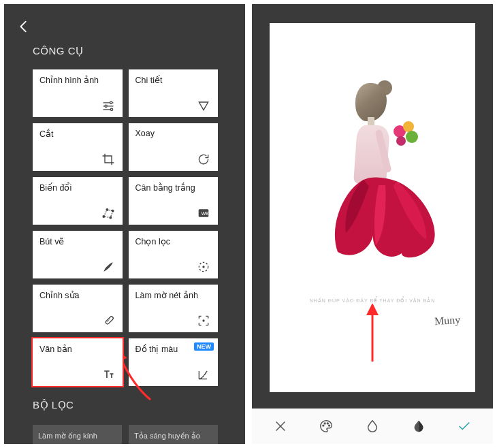  What do you see at coordinates (464, 426) in the screenshot?
I see `check-icon` at bounding box center [464, 426].